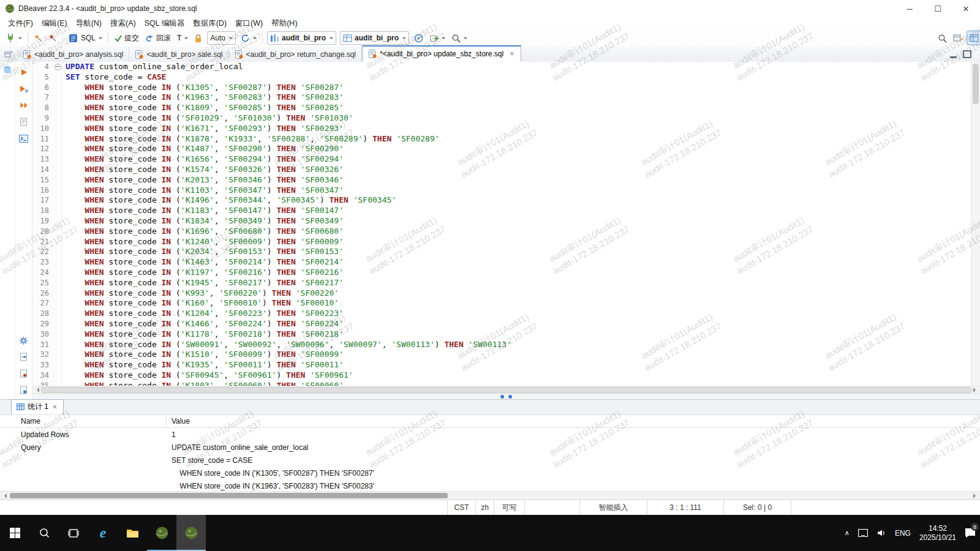 This screenshot has width=980, height=551. What do you see at coordinates (83, 421) in the screenshot?
I see `column-header-name: Name` at bounding box center [83, 421].